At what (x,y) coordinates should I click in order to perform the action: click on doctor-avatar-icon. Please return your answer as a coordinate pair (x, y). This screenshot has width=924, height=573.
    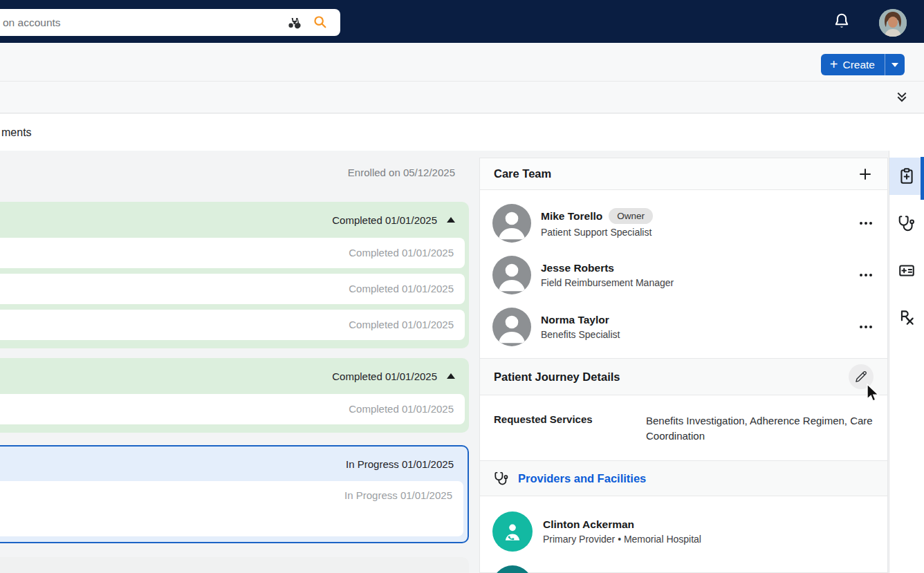
    Looking at the image, I should click on (512, 532).